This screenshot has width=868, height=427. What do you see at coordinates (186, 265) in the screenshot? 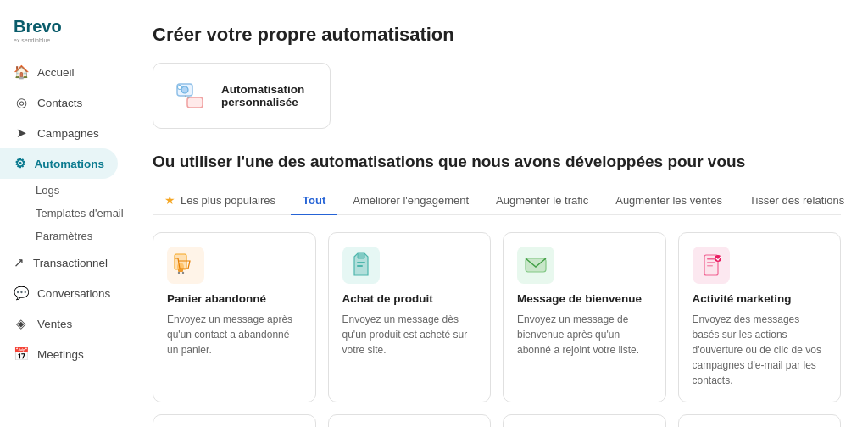
I see `panier-icon` at bounding box center [186, 265].